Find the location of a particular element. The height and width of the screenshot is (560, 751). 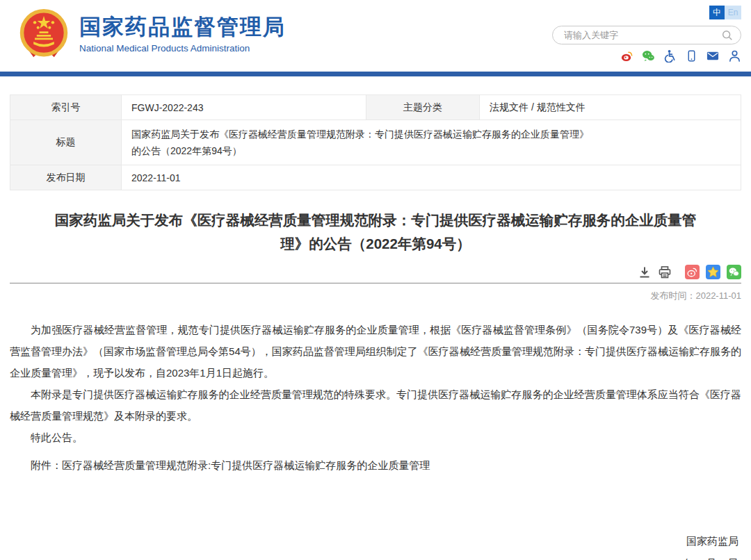

title-divider is located at coordinates (376, 283).